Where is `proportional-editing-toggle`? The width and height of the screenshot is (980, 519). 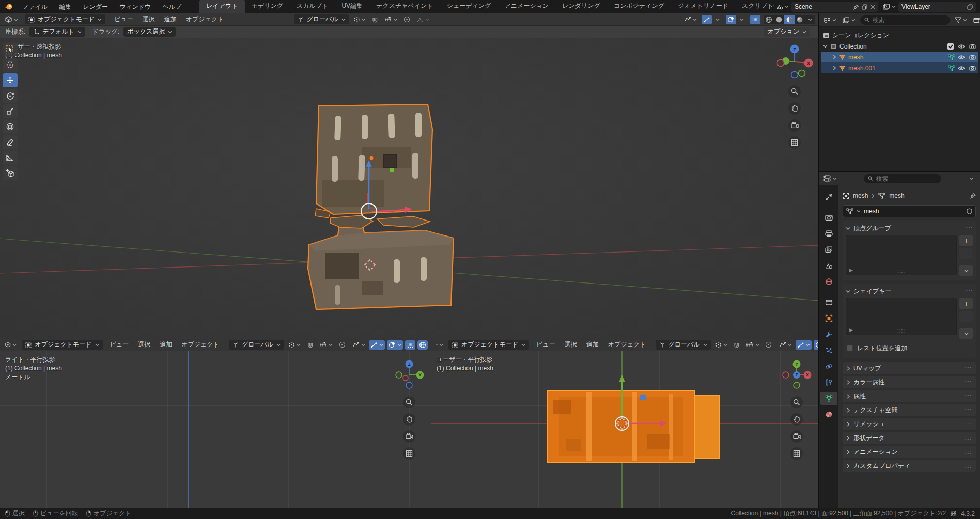
proportional-editing-toggle is located at coordinates (407, 20).